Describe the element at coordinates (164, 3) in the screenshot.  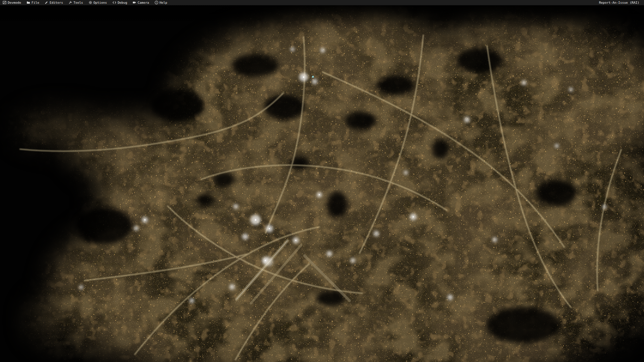
I see `menu-item-label: Help` at that location.